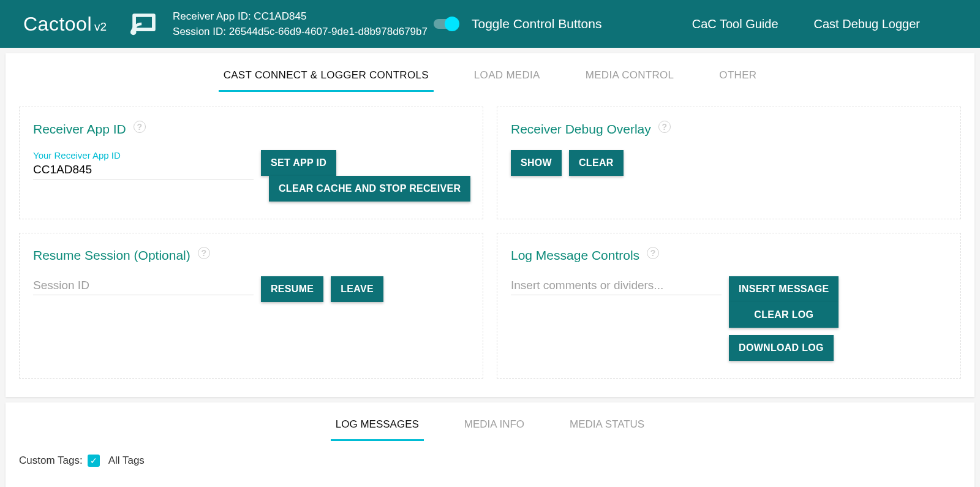 The image size is (980, 487). What do you see at coordinates (143, 165) in the screenshot?
I see `receiver-app-id-field: Your Receiver App ID` at bounding box center [143, 165].